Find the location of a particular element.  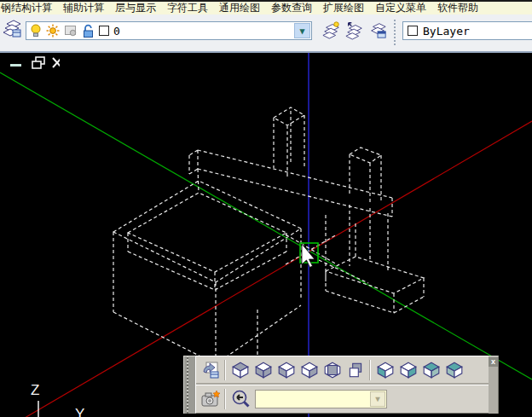

right-view-button is located at coordinates (309, 370).